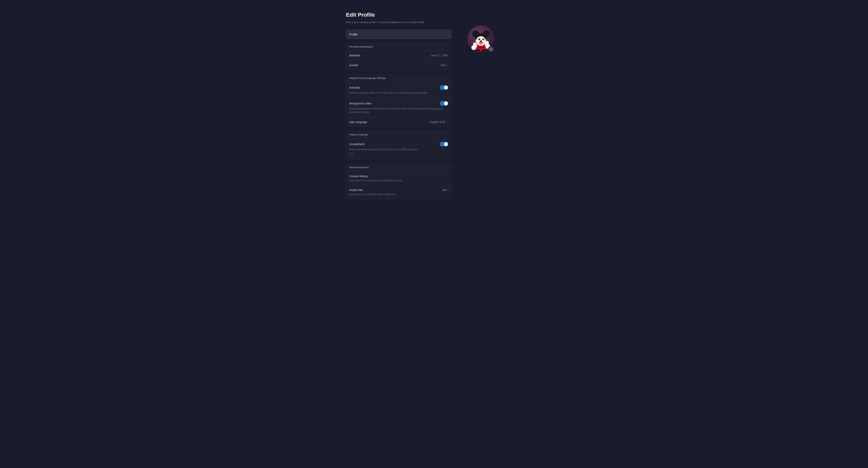 The image size is (868, 468). What do you see at coordinates (399, 22) in the screenshot?
I see `page-subtitle: This is your primary profile. It cannot …` at bounding box center [399, 22].